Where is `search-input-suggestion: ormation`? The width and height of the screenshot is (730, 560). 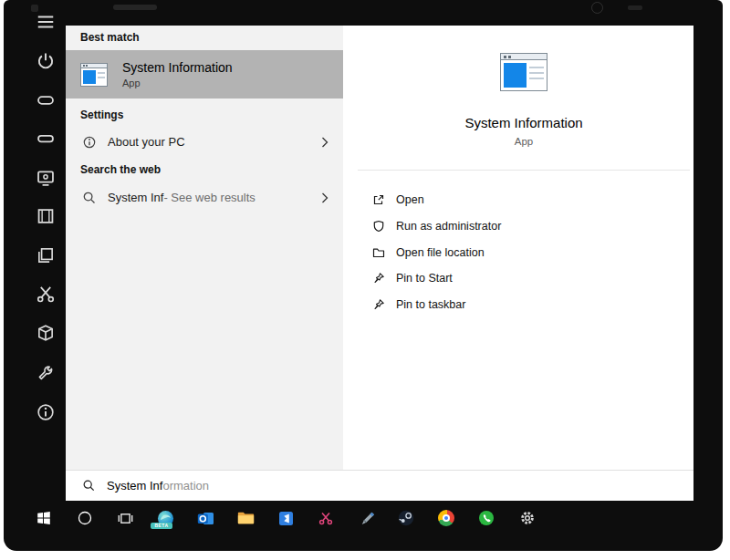
search-input-suggestion: ormation is located at coordinates (186, 485).